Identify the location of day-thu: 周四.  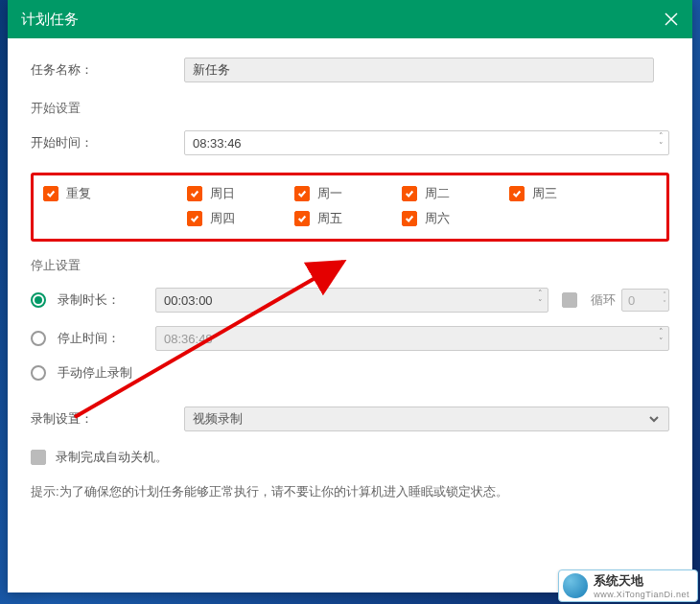
(241, 219).